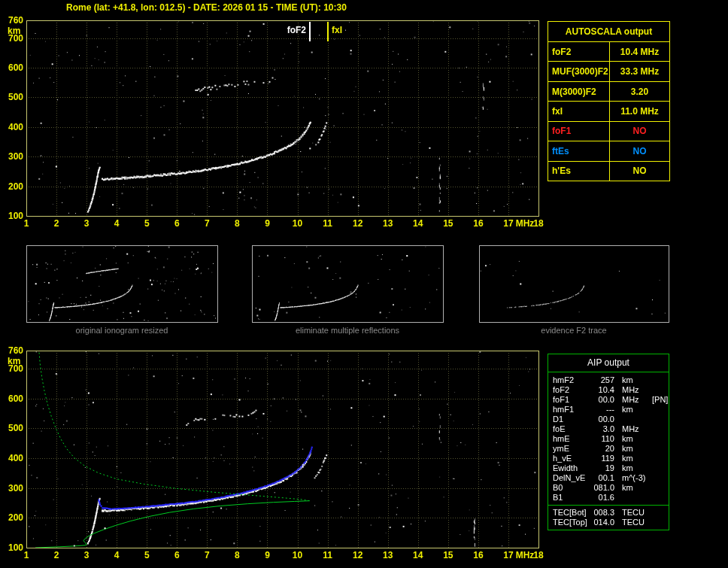  What do you see at coordinates (608, 498) in the screenshot?
I see `table-row: B1 01.6` at bounding box center [608, 498].